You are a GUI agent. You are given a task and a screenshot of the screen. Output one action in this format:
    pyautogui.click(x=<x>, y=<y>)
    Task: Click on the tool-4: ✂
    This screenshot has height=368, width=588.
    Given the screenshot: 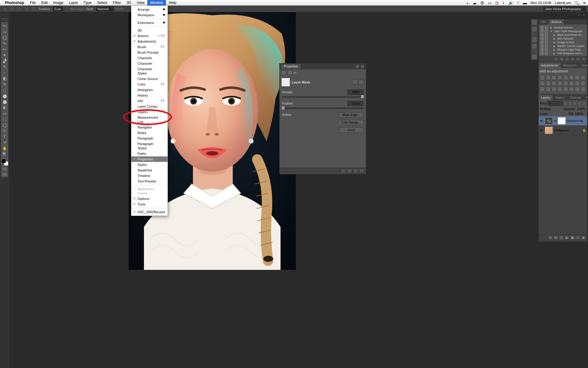 What is the action you would take?
    pyautogui.click(x=5, y=49)
    